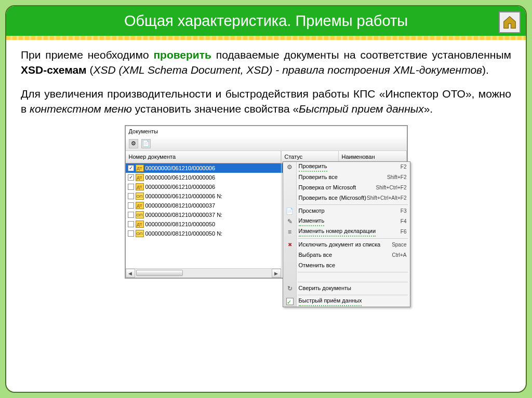  Describe the element at coordinates (266, 102) in the screenshot. I see `paragraph-2: Для увеличения производительности и быст…` at that location.